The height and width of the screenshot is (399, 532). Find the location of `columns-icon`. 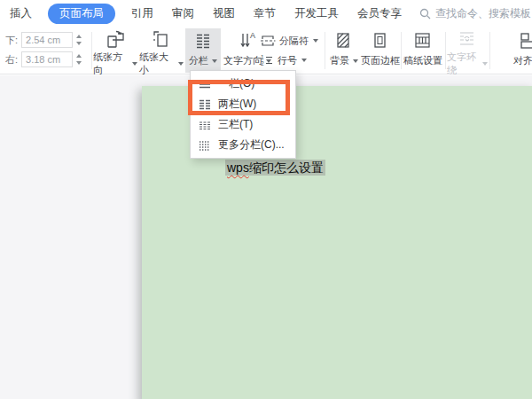

columns-icon is located at coordinates (203, 41).